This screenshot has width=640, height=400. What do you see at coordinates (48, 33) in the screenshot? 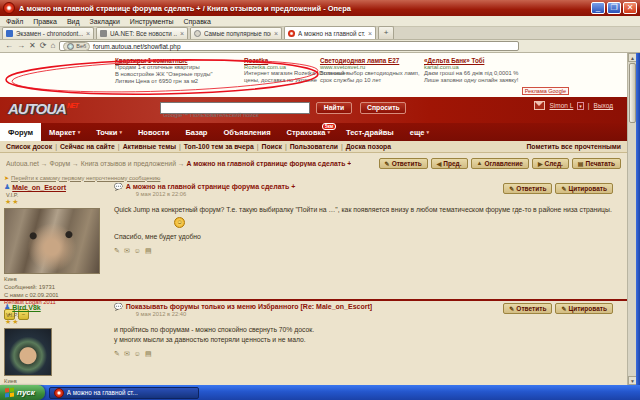
I see `tab-1: Экзамен - chronodont... ×` at bounding box center [48, 33].